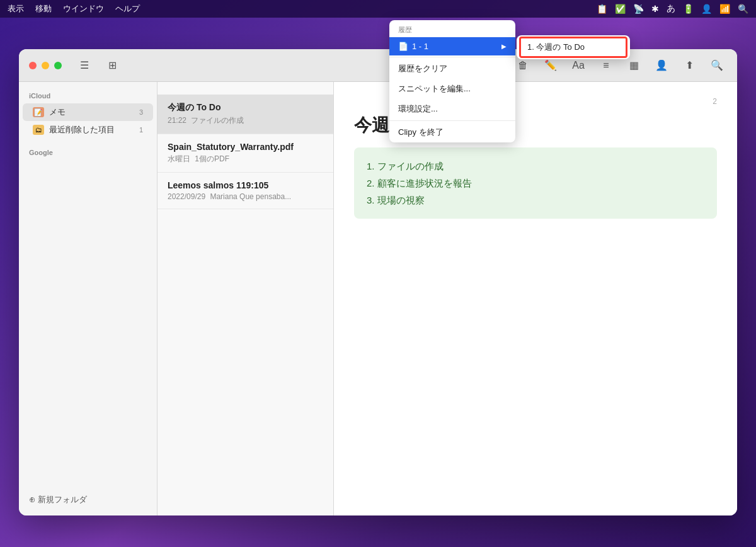 The width and height of the screenshot is (756, 547). What do you see at coordinates (88, 154) in the screenshot?
I see `sidebar-section-google: Google` at bounding box center [88, 154].